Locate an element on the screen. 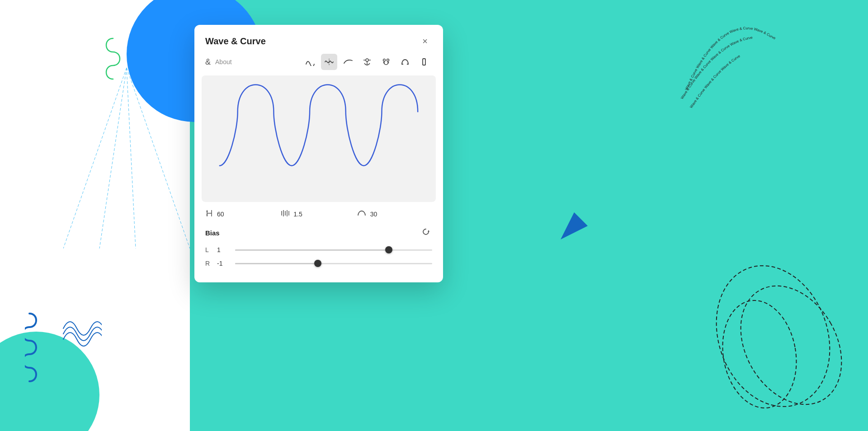  logo-icon: & is located at coordinates (208, 62).